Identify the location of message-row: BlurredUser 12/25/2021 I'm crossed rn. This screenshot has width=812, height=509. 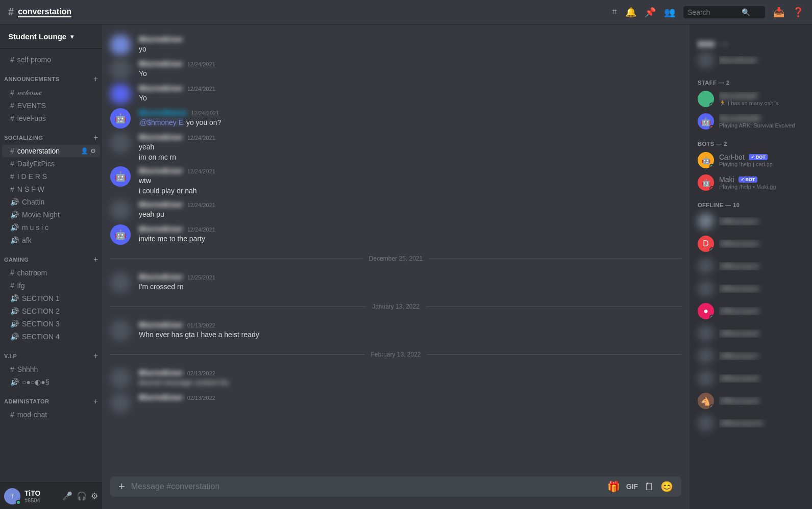
(396, 283).